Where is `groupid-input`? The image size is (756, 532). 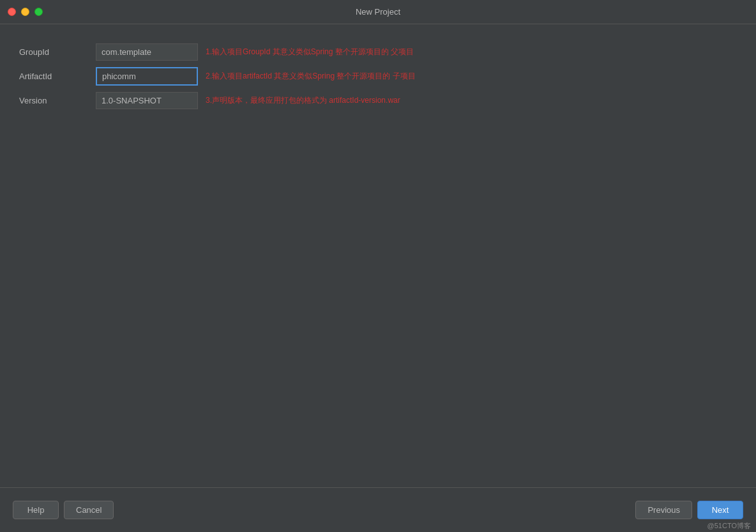
groupid-input is located at coordinates (147, 52).